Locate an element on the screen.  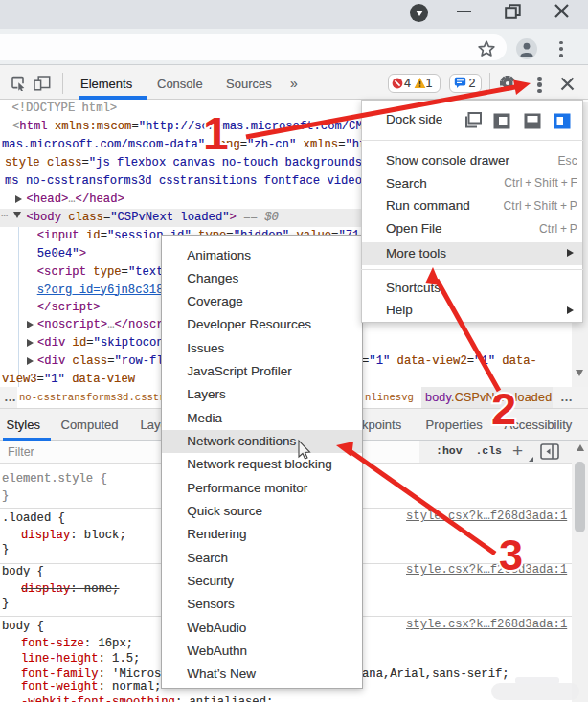
svg-text: 1 is located at coordinates (216, 134).